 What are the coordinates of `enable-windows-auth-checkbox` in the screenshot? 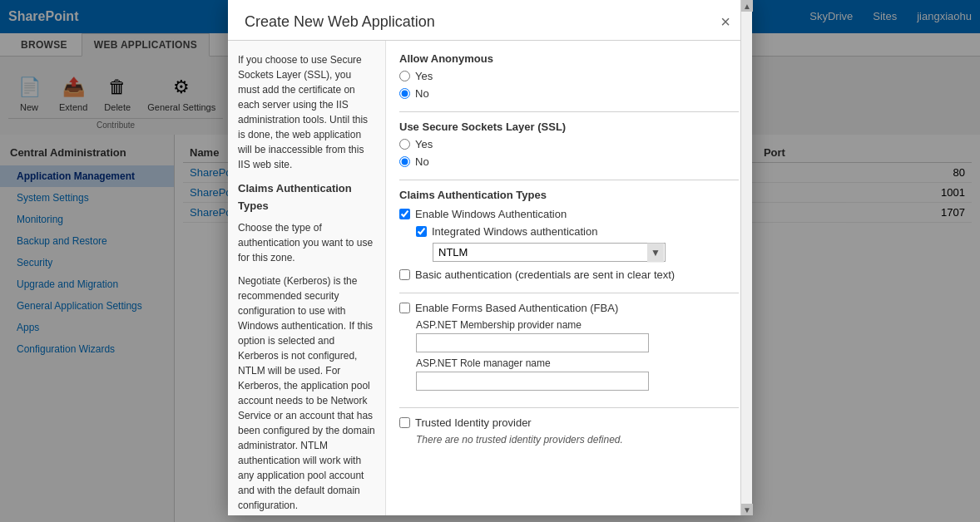 It's located at (404, 214).